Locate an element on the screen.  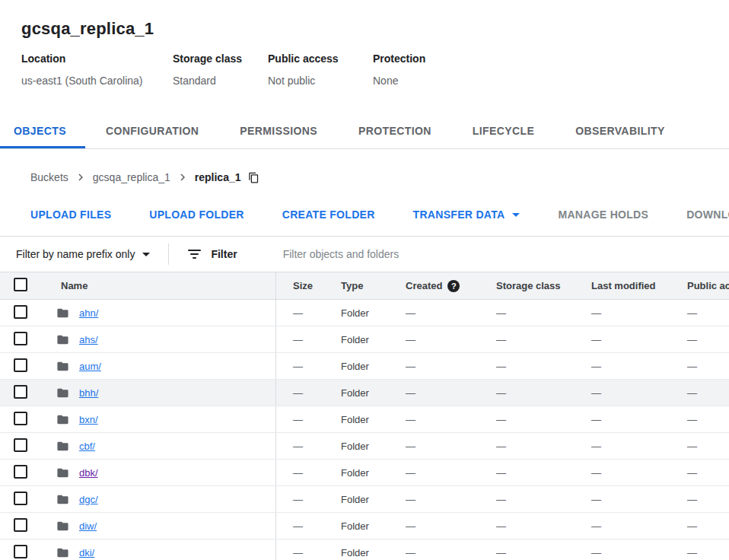
meta-value: us-east1 (South Carolina) is located at coordinates (97, 81).